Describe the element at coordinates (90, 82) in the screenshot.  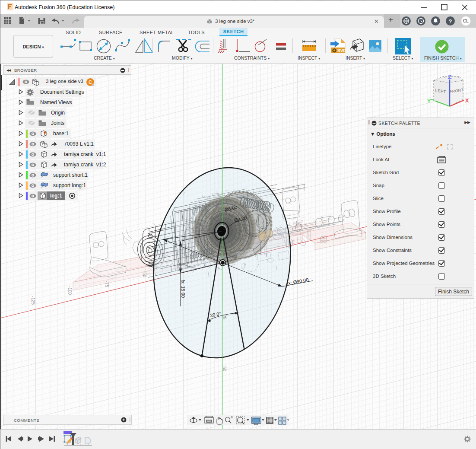
I see `svg-text: C` at that location.